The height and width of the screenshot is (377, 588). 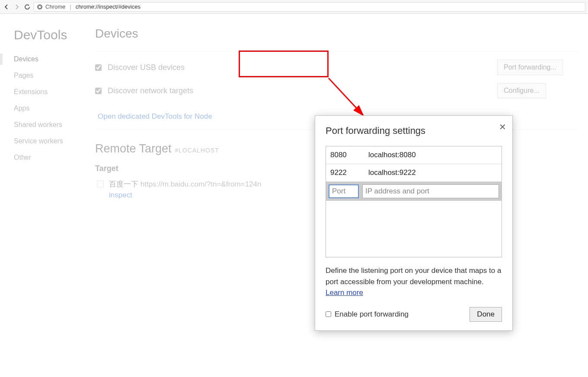 What do you see at coordinates (17, 7) in the screenshot?
I see `forward-button` at bounding box center [17, 7].